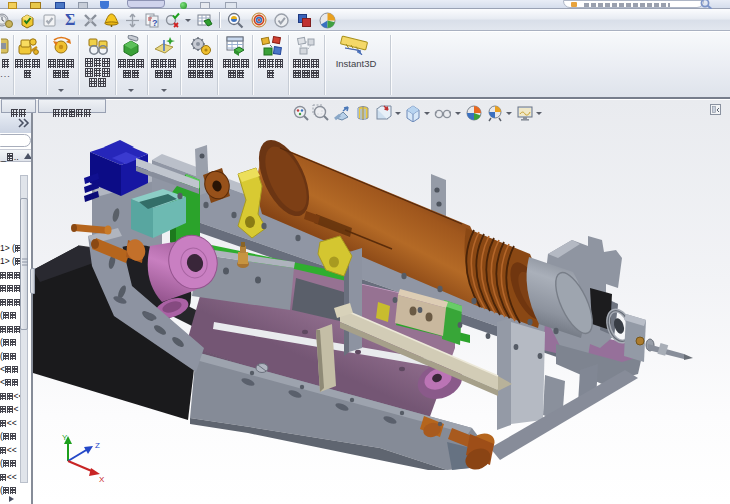 Image resolution: width=730 pixels, height=504 pixels. I want to click on svg-text: Y, so click(65, 438).